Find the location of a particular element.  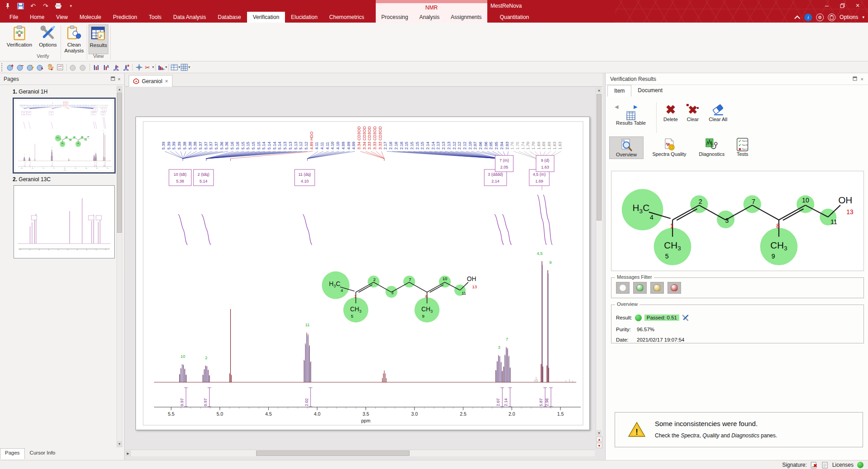

tab-pages: Pages is located at coordinates (13, 454).